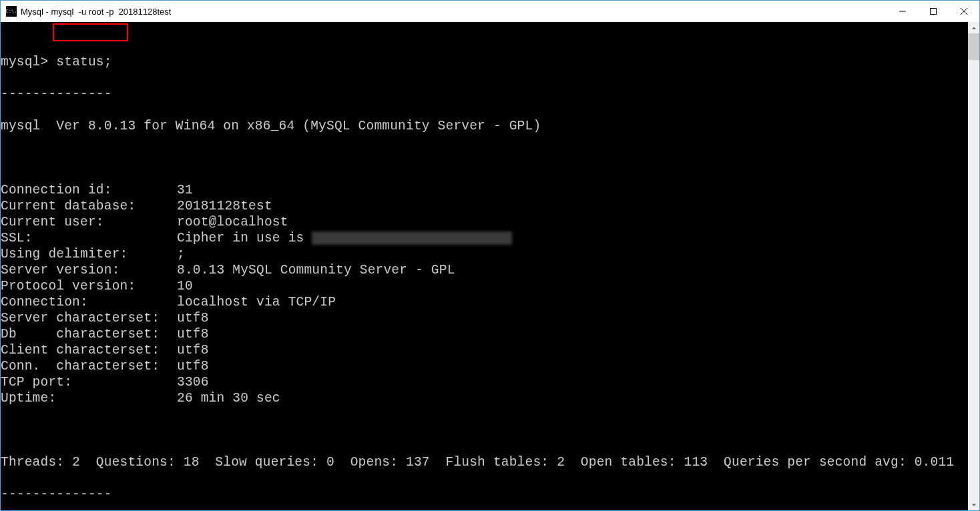  I want to click on status-value: localhost via TCP/IP, so click(256, 302).